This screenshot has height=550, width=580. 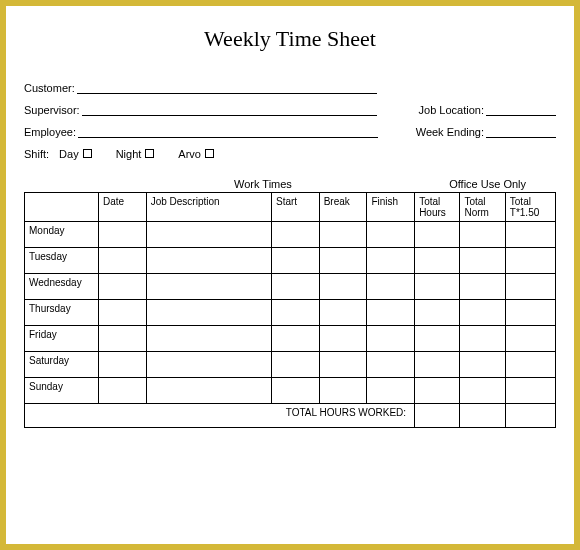 What do you see at coordinates (482, 235) in the screenshot?
I see `totaln-cell` at bounding box center [482, 235].